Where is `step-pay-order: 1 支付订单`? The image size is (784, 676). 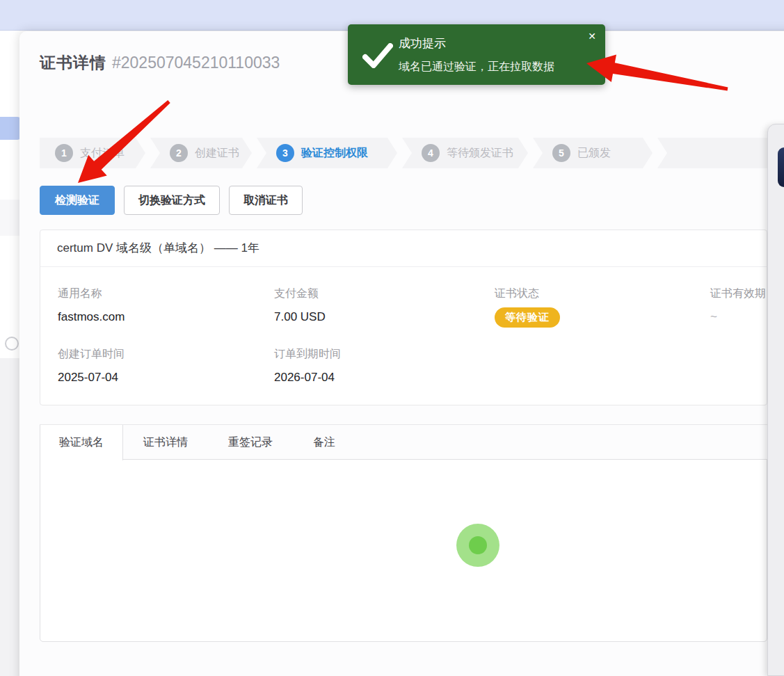
step-pay-order: 1 支付订单 is located at coordinates (93, 153).